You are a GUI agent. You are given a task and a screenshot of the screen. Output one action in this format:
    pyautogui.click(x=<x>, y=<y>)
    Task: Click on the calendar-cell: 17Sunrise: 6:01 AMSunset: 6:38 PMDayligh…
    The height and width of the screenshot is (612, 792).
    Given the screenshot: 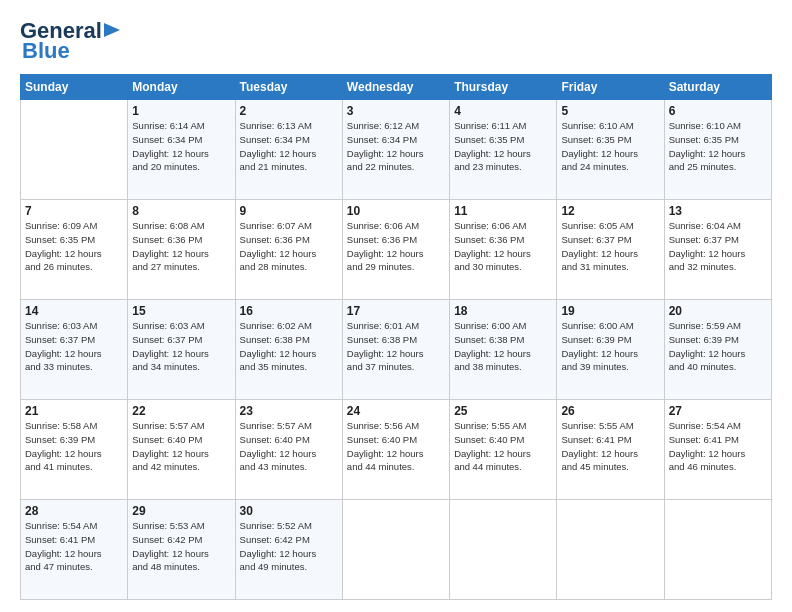 What is the action you would take?
    pyautogui.click(x=396, y=350)
    